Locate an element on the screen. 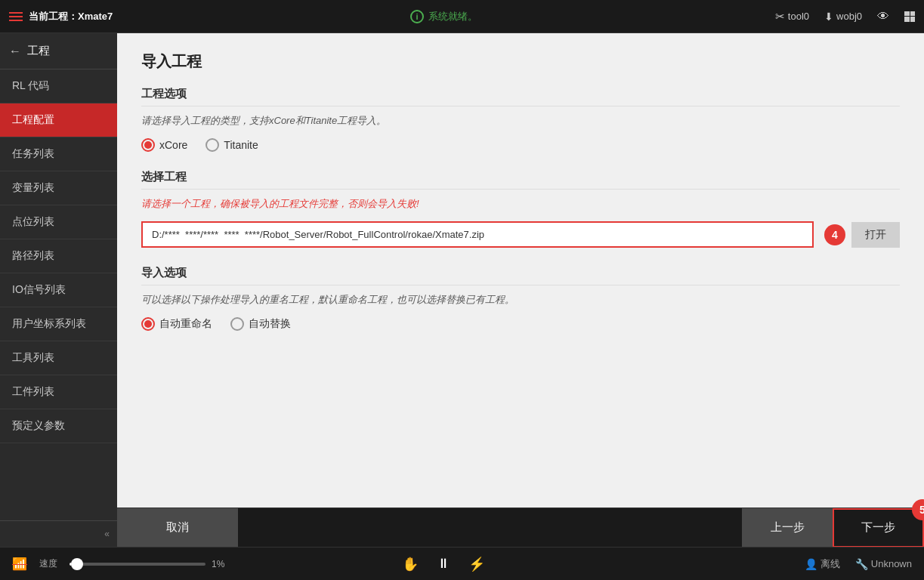 The image size is (924, 580). top-bar-left: 当前工程：Xmate7 is located at coordinates (60, 17).